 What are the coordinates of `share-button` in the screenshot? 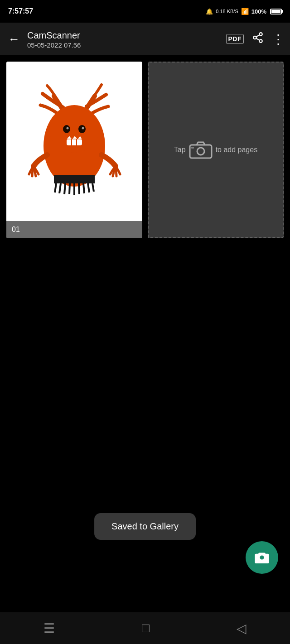 It's located at (258, 39).